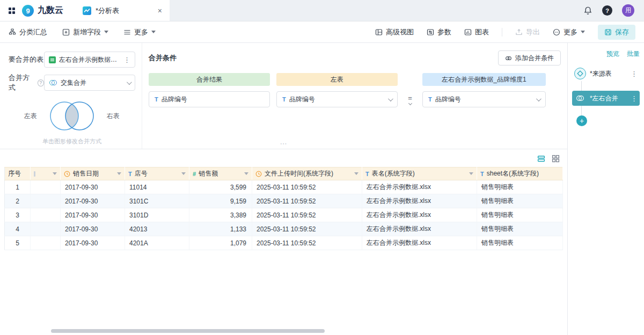 The width and height of the screenshot is (644, 335). I want to click on right-field-select: T 品牌编号, so click(484, 99).